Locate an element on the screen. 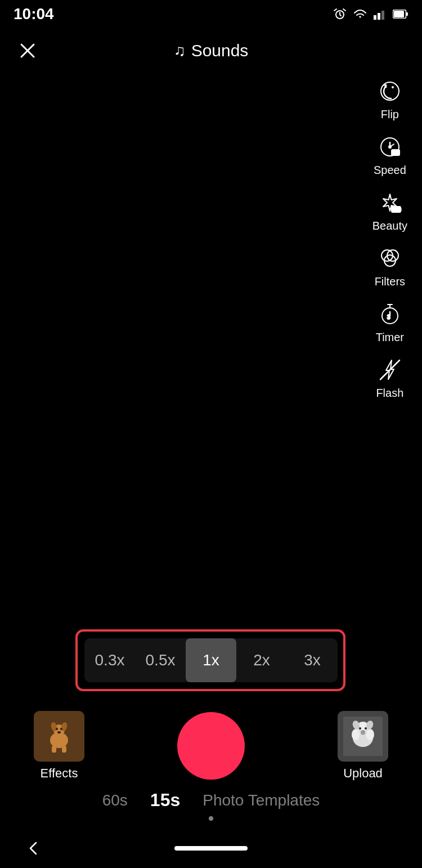 Image resolution: width=422 pixels, height=868 pixels. beauty-icon: OFF is located at coordinates (390, 203).